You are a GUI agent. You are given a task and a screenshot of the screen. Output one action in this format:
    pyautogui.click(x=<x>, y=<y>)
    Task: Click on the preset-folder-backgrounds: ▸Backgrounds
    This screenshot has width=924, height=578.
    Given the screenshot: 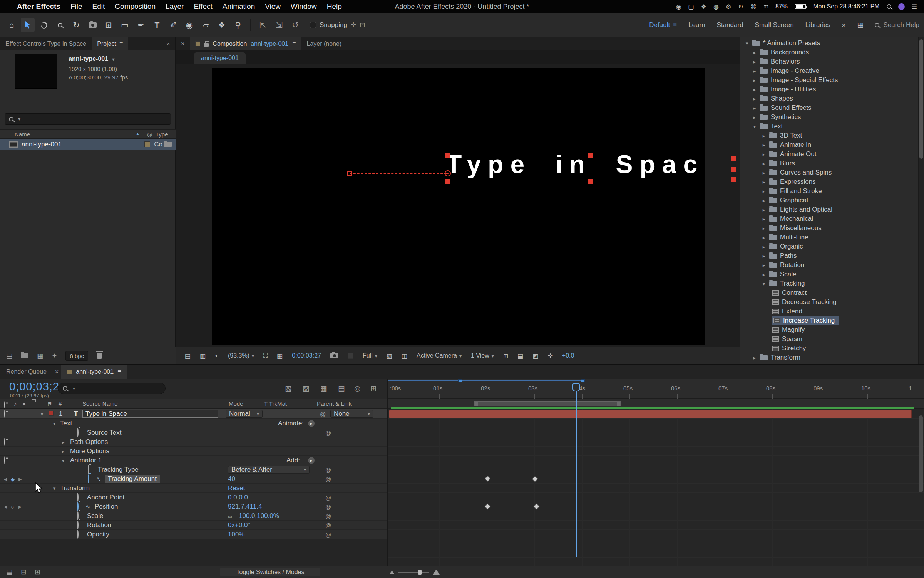 What is the action you would take?
    pyautogui.click(x=829, y=52)
    